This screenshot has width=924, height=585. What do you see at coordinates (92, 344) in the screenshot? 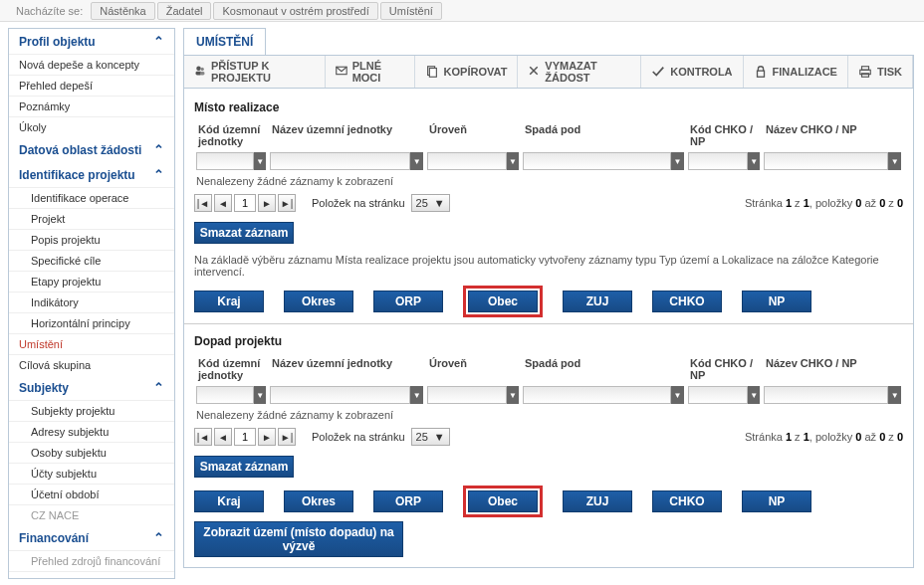
I see `sidebar-item-umisteni: Umístění` at bounding box center [92, 344].